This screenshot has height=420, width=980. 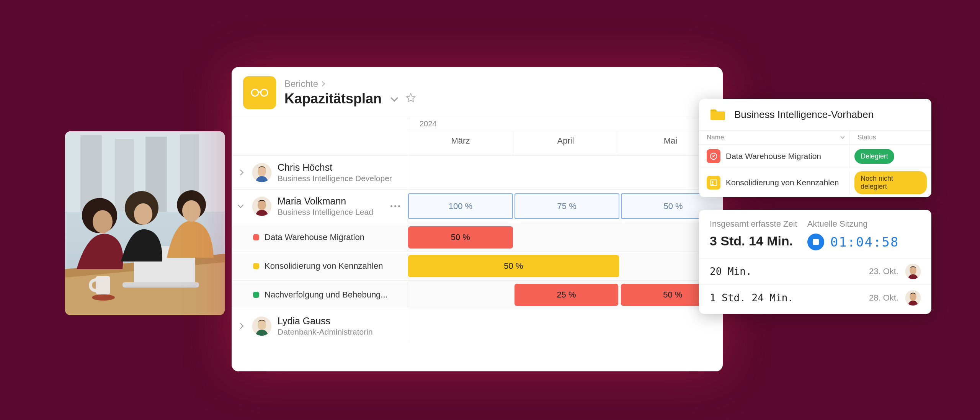 What do you see at coordinates (567, 206) in the screenshot?
I see `allocation-block: 75 %` at bounding box center [567, 206].